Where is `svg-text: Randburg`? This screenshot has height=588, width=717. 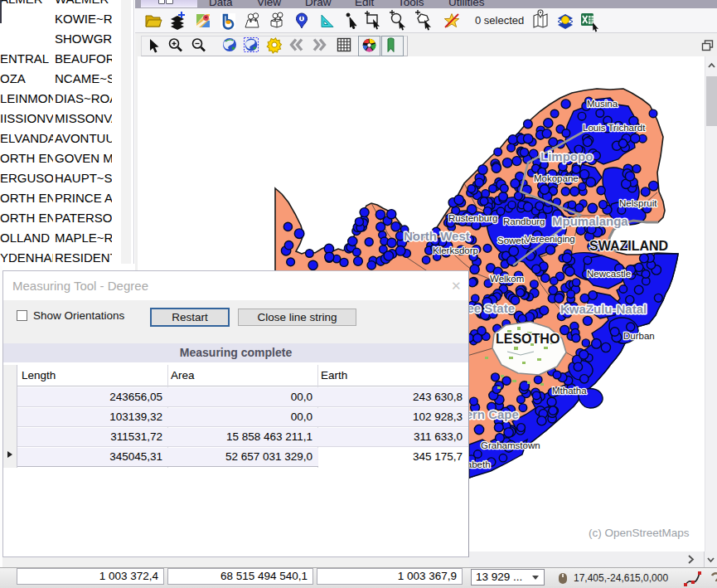 svg-text: Randburg is located at coordinates (524, 221).